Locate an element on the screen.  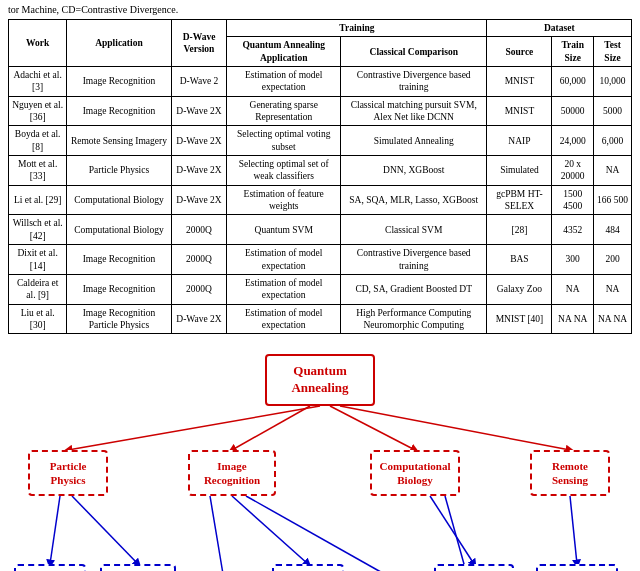
node-protein-classification: Protein Classification is located at coordinates (474, 568).